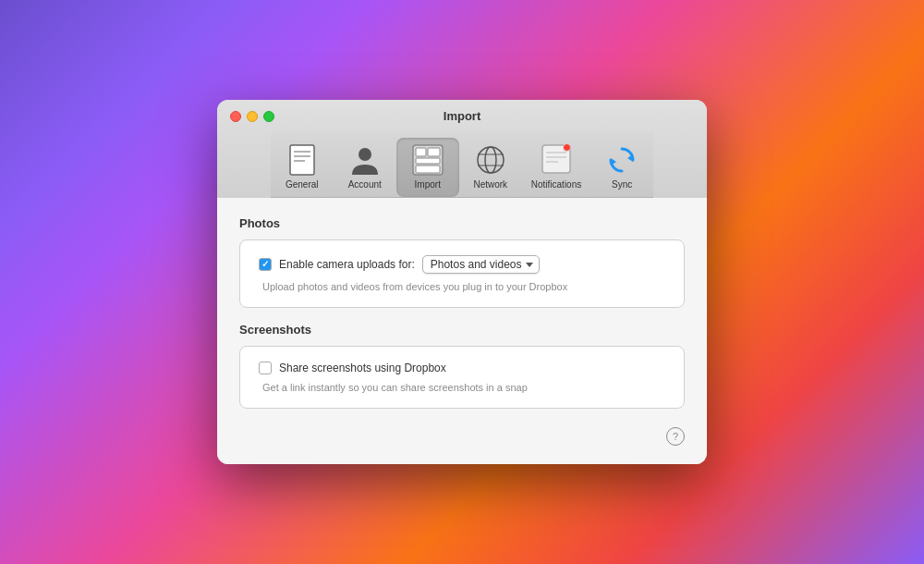 The width and height of the screenshot is (924, 564). I want to click on tab-account-label: Account, so click(365, 185).